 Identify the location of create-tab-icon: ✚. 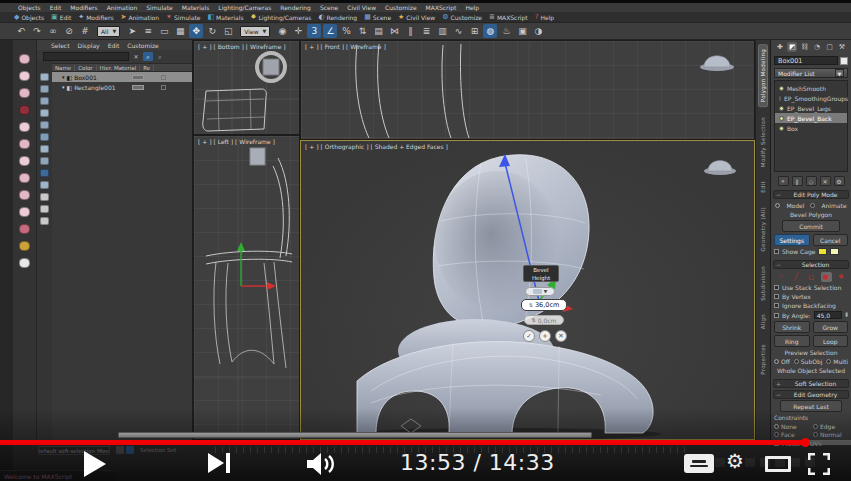
(780, 47).